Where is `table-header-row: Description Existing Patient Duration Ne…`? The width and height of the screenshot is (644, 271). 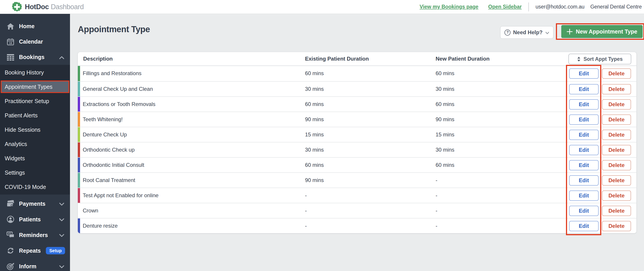
table-header-row: Description Existing Patient Duration Ne… is located at coordinates (357, 59).